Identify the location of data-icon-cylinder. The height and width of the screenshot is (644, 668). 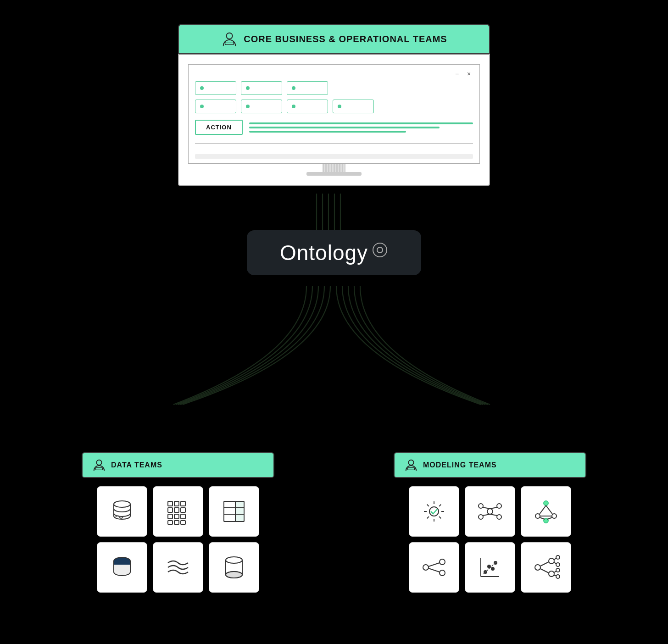
(234, 567).